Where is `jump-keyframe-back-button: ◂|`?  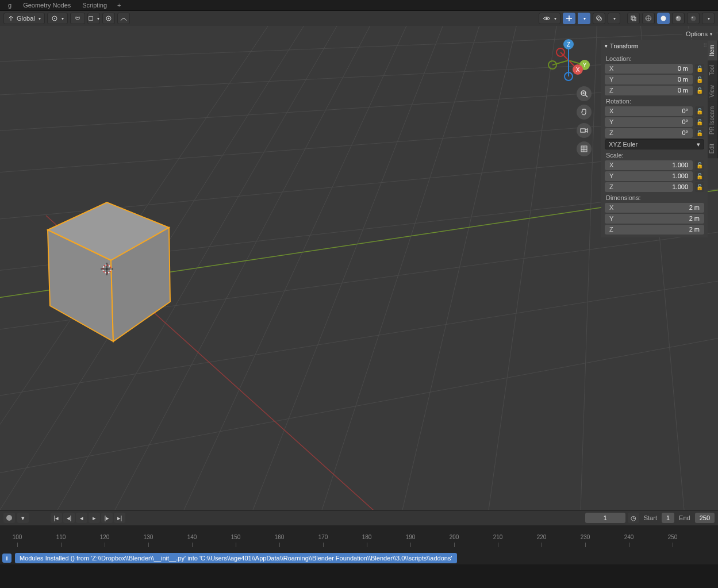
jump-keyframe-back-button: ◂| is located at coordinates (69, 518).